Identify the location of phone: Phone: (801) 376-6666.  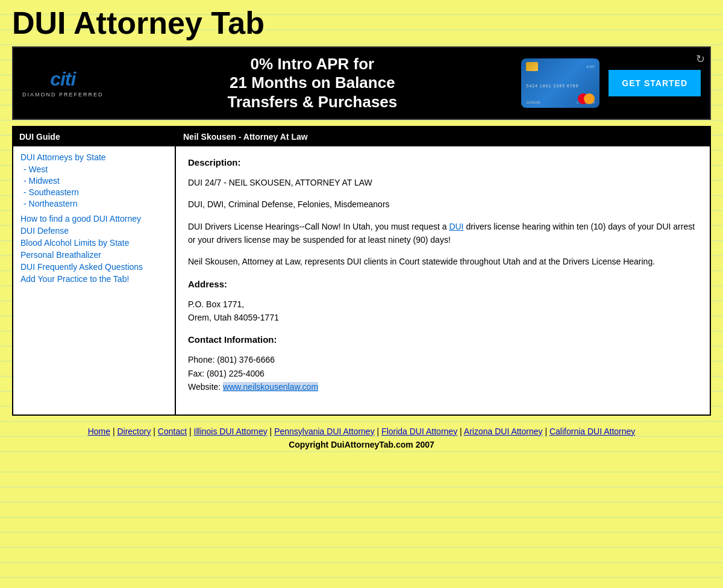
(231, 360).